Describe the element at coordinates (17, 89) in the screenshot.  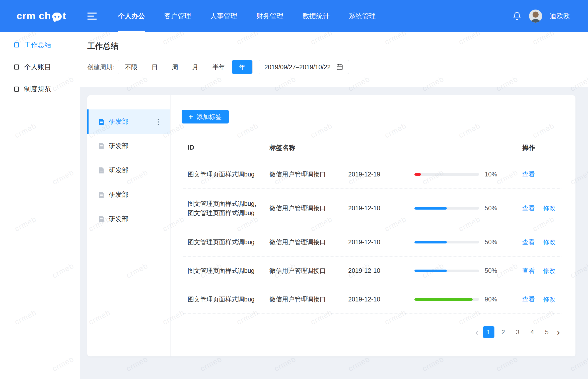
I see `rules-icon` at that location.